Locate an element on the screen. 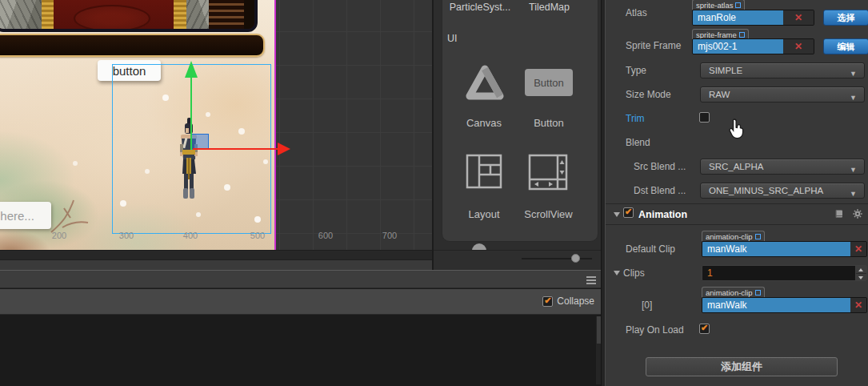  panel-divider is located at coordinates (603, 193).